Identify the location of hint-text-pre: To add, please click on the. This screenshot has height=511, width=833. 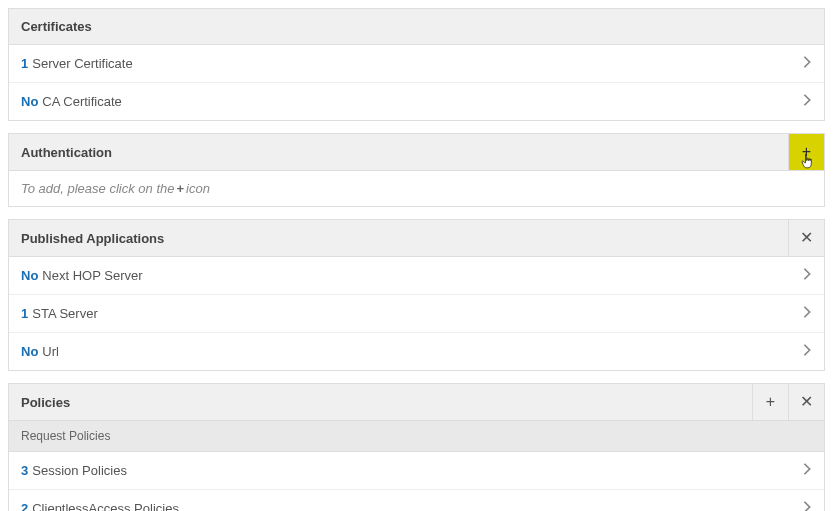
(98, 188).